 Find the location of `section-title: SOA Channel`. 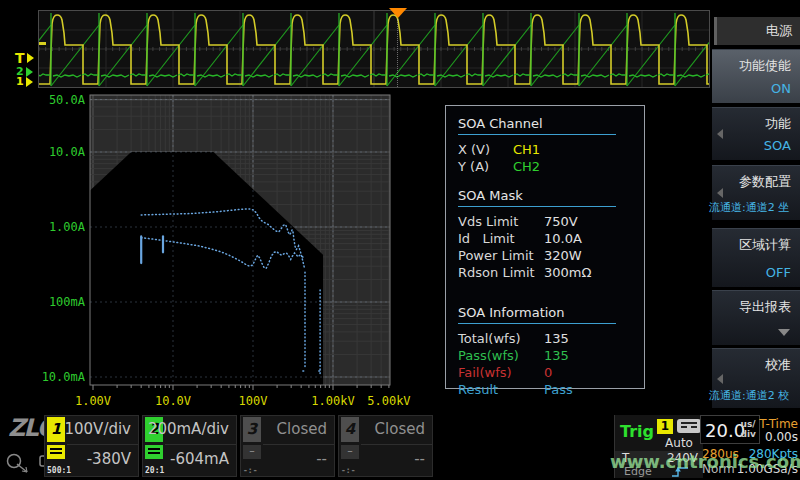

section-title: SOA Channel is located at coordinates (551, 123).